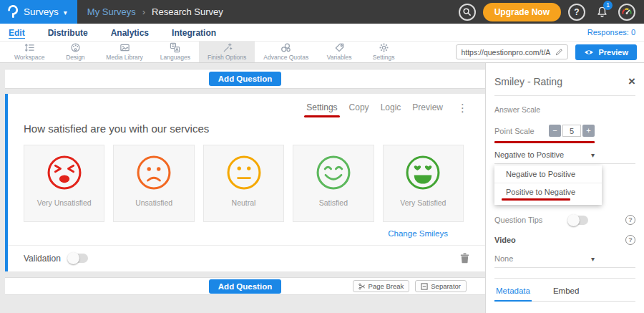 The image size is (644, 313). I want to click on search-button, so click(467, 12).